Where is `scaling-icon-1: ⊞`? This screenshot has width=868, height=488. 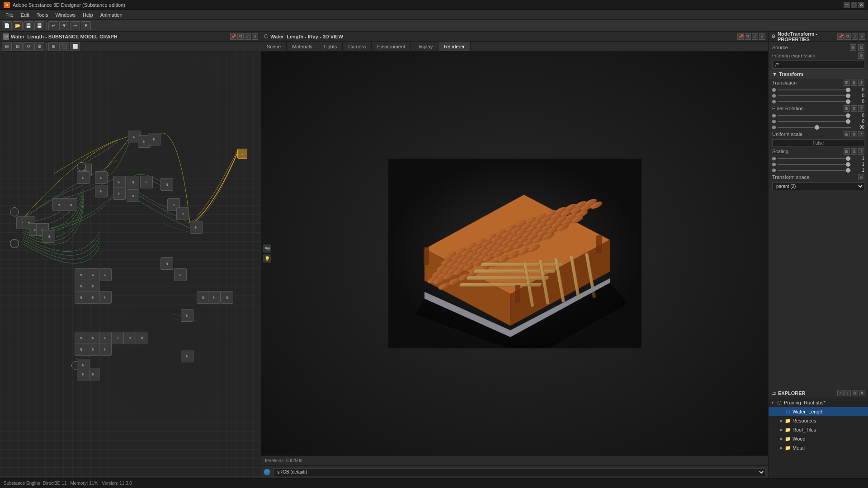
scaling-icon-1: ⊞ is located at coordinates (847, 151).